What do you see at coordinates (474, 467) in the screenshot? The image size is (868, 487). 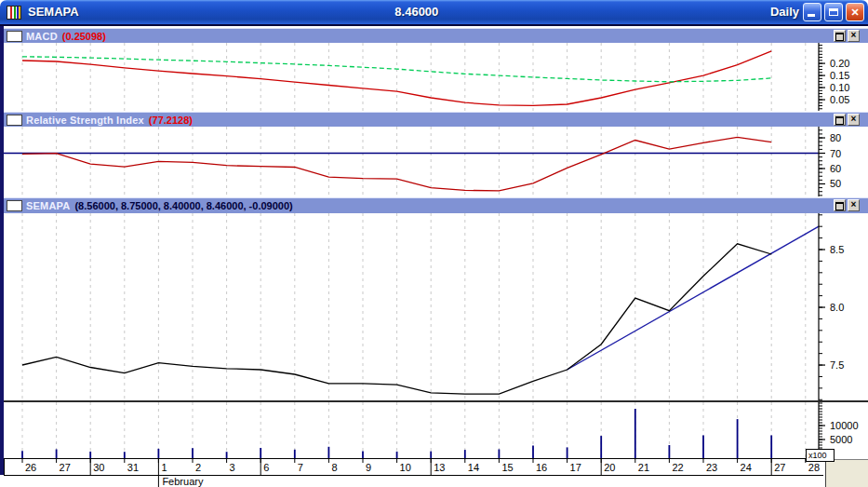 I see `svg-text: 14` at bounding box center [474, 467].